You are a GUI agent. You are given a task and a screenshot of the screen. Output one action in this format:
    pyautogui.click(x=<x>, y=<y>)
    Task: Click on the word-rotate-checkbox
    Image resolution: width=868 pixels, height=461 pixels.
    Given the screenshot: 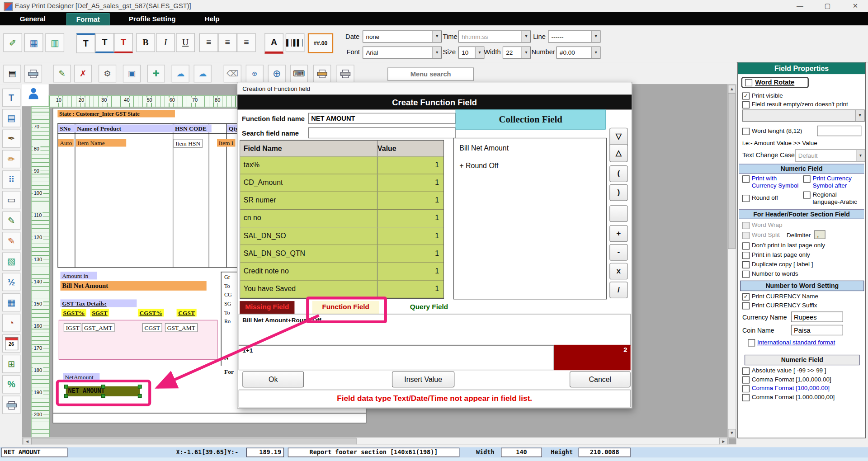 What is the action you would take?
    pyautogui.click(x=749, y=83)
    